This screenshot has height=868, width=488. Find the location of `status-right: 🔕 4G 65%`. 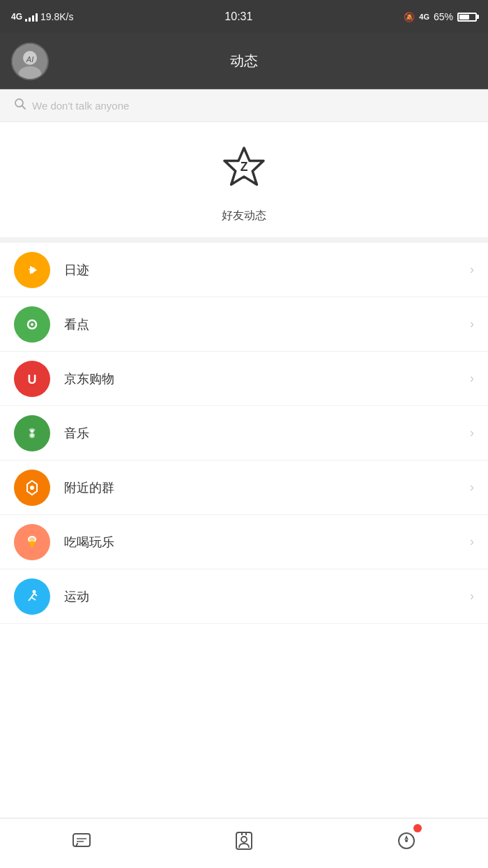

status-right: 🔕 4G 65% is located at coordinates (441, 17).